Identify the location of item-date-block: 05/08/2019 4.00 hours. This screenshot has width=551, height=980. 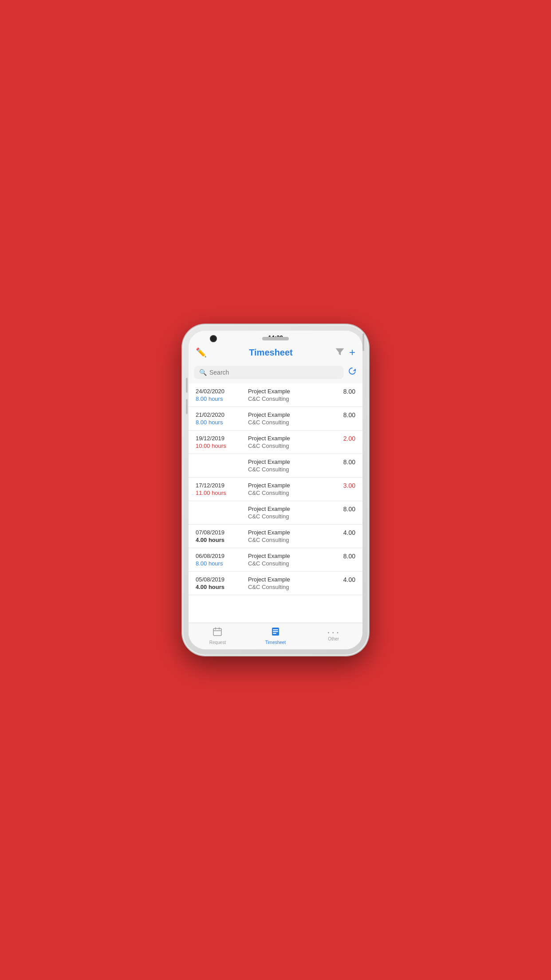
(220, 583).